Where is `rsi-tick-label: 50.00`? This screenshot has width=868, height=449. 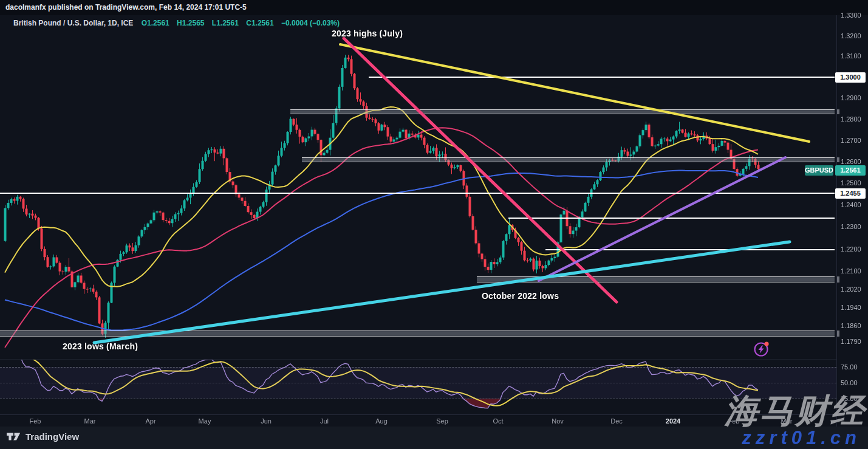 rsi-tick-label: 50.00 is located at coordinates (849, 383).